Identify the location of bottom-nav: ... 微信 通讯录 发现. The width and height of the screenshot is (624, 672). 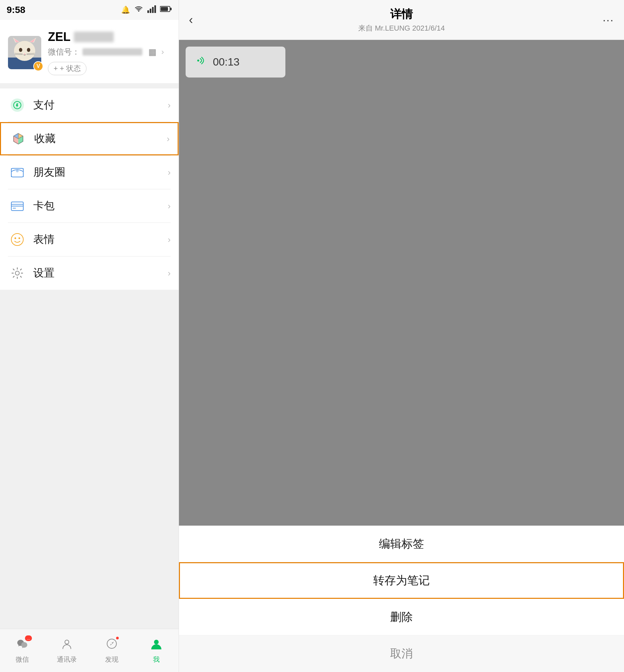
(89, 650).